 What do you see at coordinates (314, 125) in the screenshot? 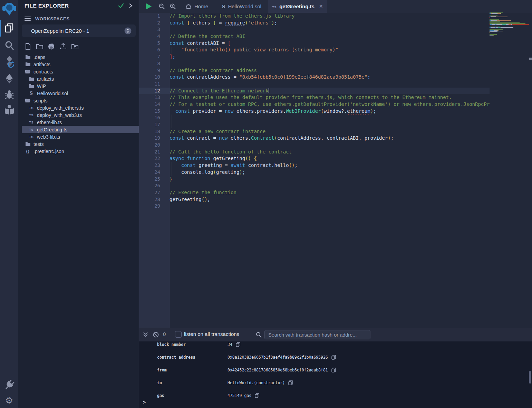
I see `code-line-17: 17` at bounding box center [314, 125].